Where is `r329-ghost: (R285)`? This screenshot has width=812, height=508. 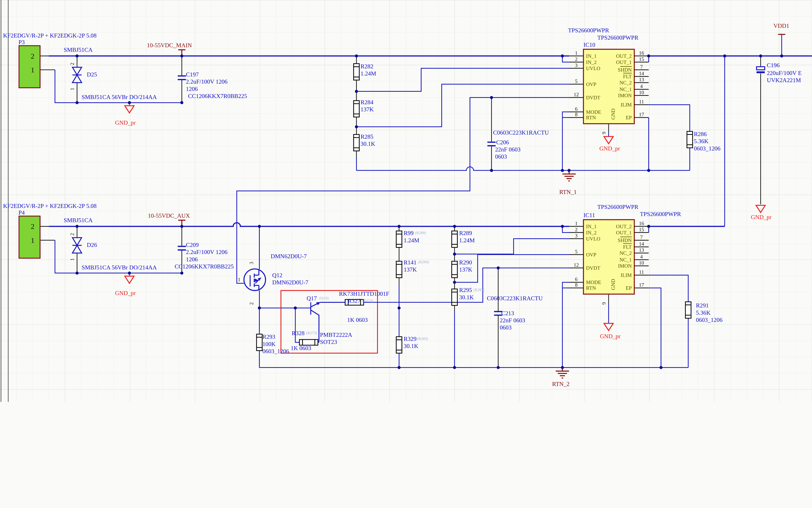
r329-ghost: (R285) is located at coordinates (422, 339).